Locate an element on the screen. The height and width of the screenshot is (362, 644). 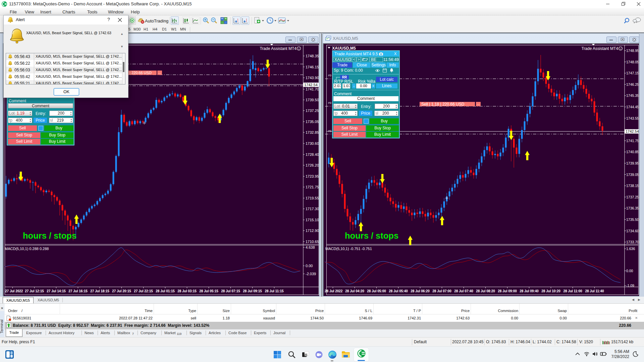
svg-text: 27 Jul 16:15 is located at coordinates (78, 291).